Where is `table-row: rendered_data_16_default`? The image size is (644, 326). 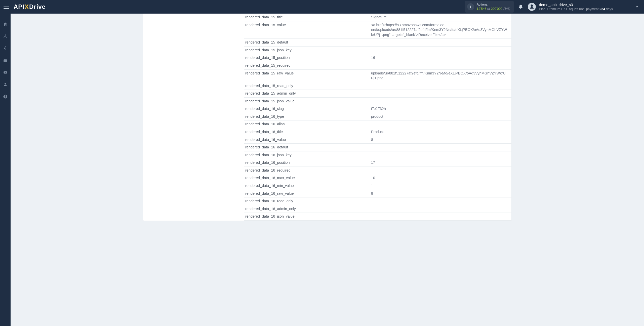
table-row: rendered_data_16_default is located at coordinates (378, 147).